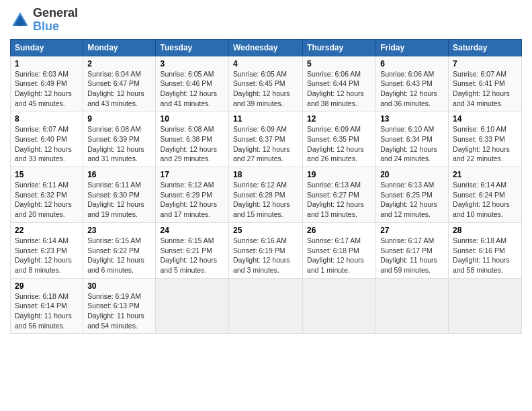 This screenshot has height=411, width=532. Describe the element at coordinates (266, 89) in the screenshot. I see `day-info: Sunrise: 6:05 AM Sunset: 6:45 PM Dayligh…` at that location.